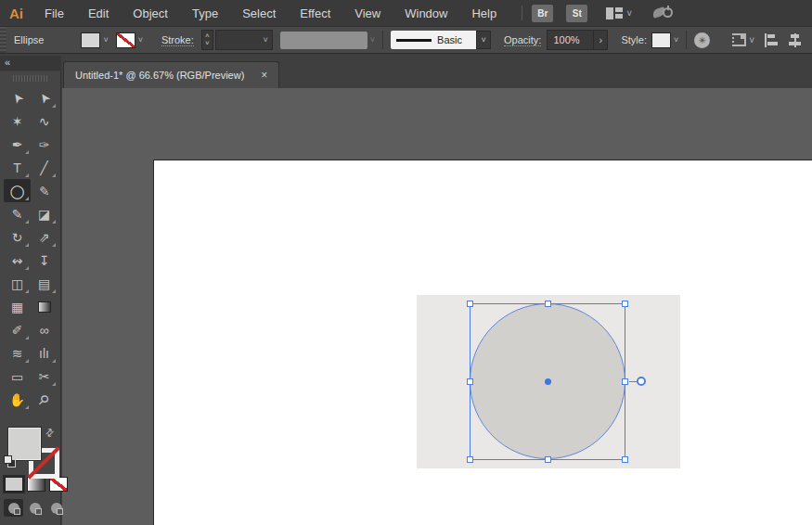  What do you see at coordinates (17, 399) in the screenshot?
I see `hand-tool: ✋` at bounding box center [17, 399].